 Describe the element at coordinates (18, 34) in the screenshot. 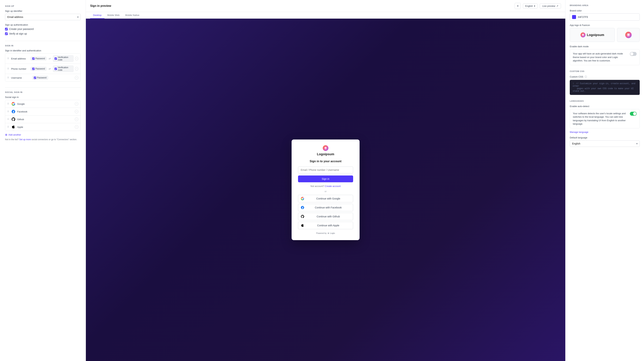

I see `verify-signup-label: Verify at sign up` at that location.